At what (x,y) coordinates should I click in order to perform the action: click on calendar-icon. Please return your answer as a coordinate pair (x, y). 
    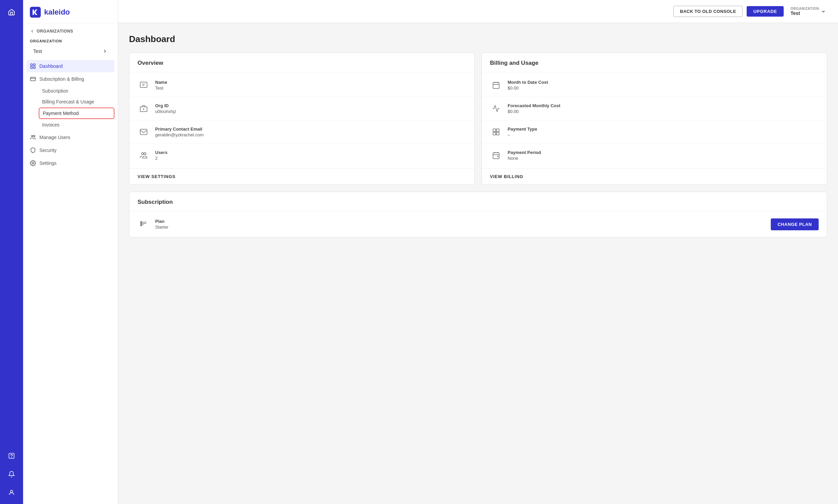
    Looking at the image, I should click on (496, 85).